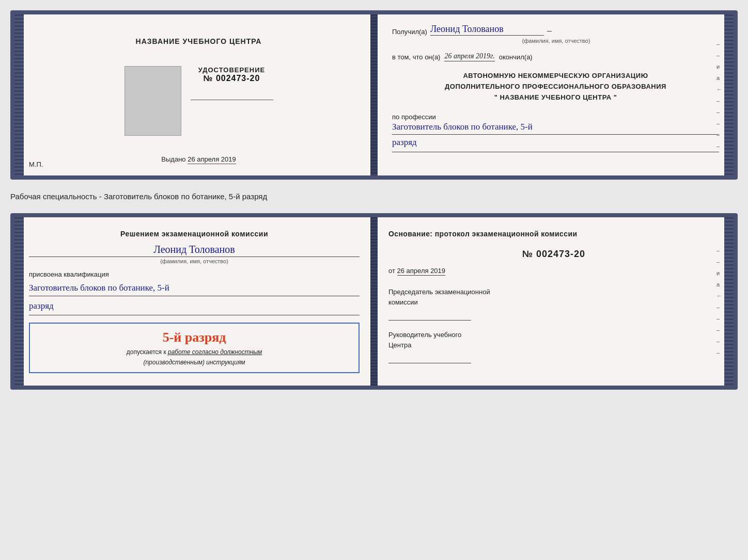  What do you see at coordinates (194, 261) in the screenshot?
I see `decision-subtext: (фамилия, имя, отчество)` at bounding box center [194, 261].